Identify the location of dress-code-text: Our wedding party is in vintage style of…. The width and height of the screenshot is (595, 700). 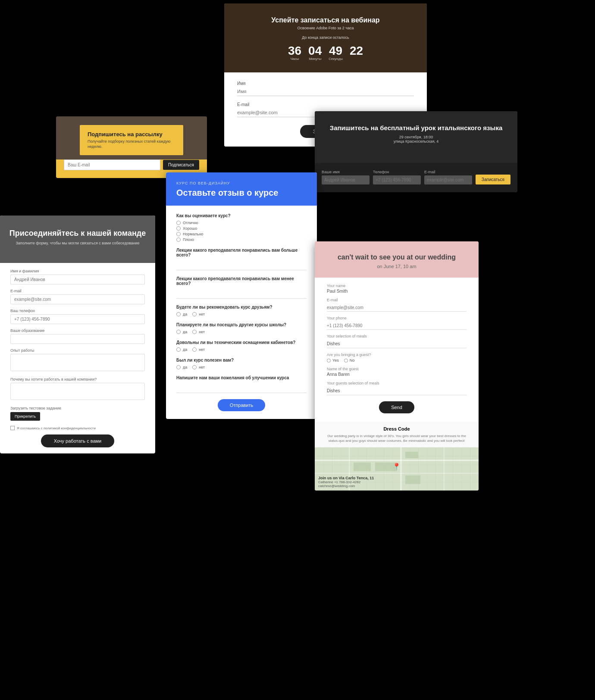
(397, 438).